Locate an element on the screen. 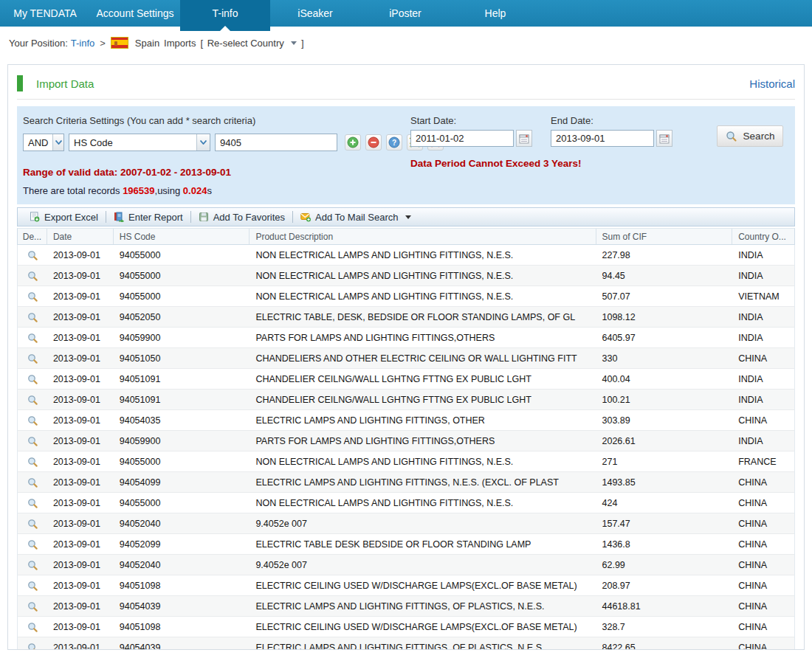  nav-t-info: T-info is located at coordinates (225, 15).